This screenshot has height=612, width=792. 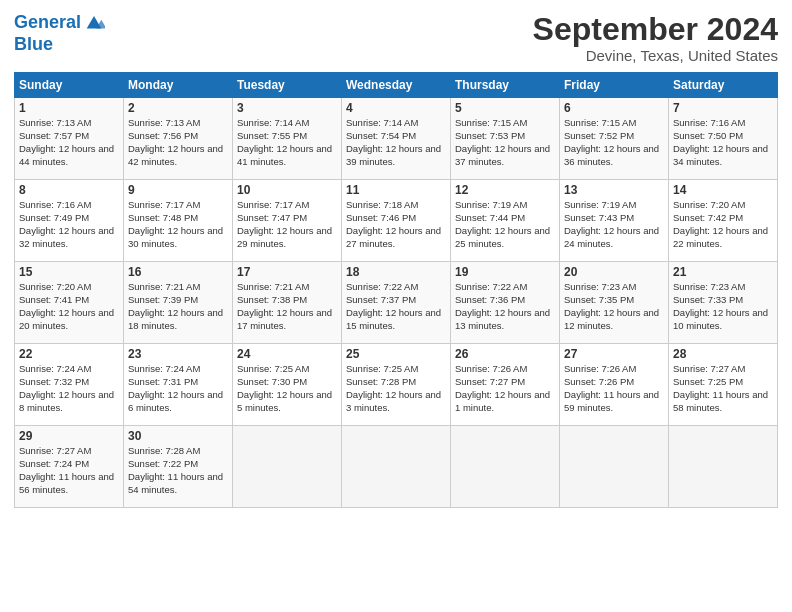 I want to click on day-number: 24, so click(x=287, y=354).